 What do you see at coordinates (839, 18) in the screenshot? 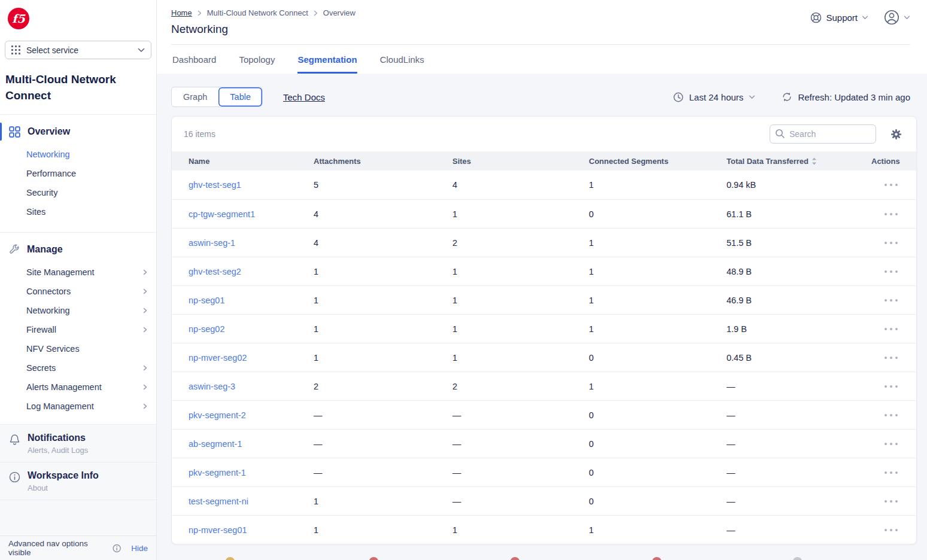
I see `support-menu: Support` at bounding box center [839, 18].